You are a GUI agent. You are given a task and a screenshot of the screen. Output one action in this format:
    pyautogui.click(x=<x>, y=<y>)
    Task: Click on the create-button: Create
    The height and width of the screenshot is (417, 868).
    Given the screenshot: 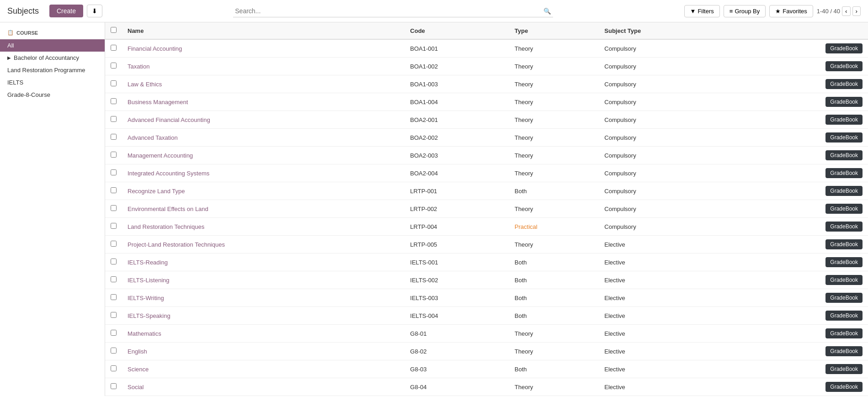 What is the action you would take?
    pyautogui.click(x=66, y=11)
    